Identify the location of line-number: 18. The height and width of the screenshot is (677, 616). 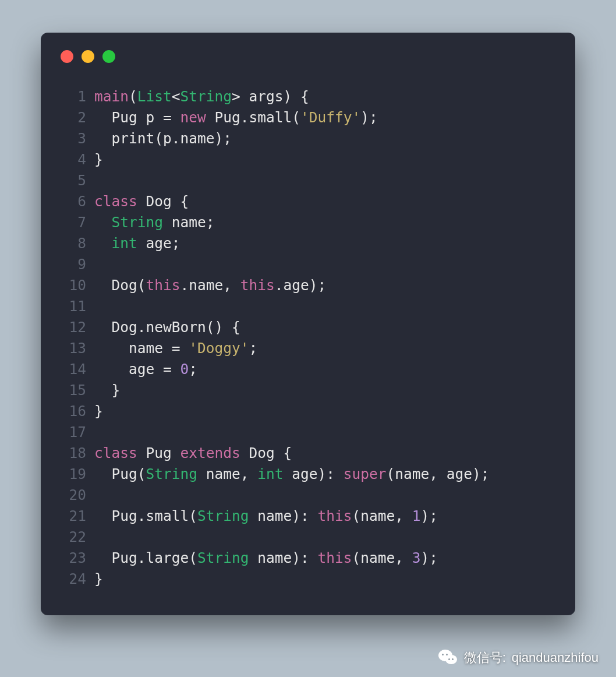
(72, 453).